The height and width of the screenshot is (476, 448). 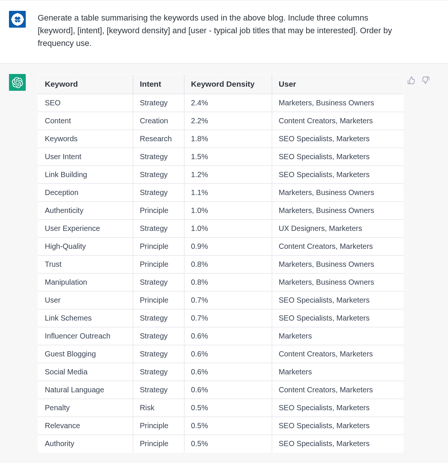 What do you see at coordinates (221, 84) in the screenshot?
I see `table-header-row: Keyword Intent Keyword Density User` at bounding box center [221, 84].